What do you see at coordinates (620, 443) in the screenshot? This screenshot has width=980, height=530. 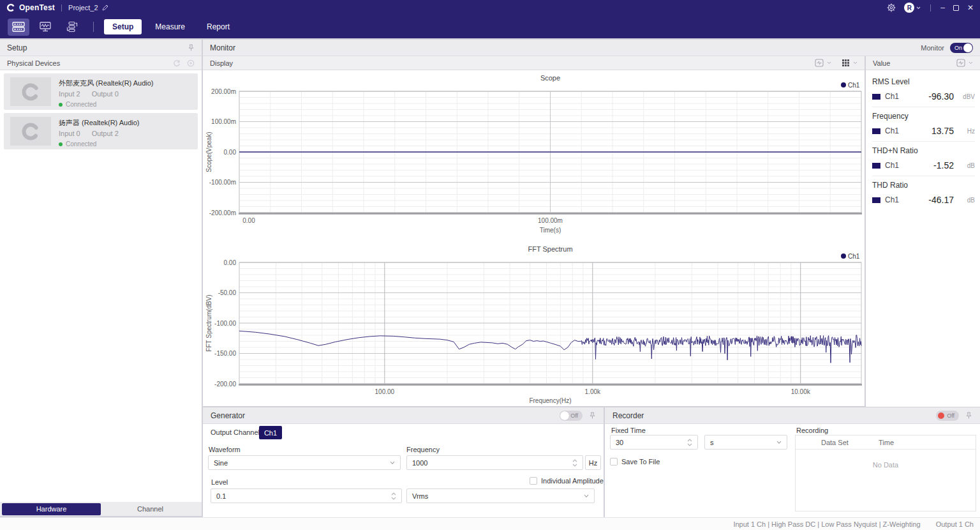 I see `fixed-time-value: 30` at bounding box center [620, 443].